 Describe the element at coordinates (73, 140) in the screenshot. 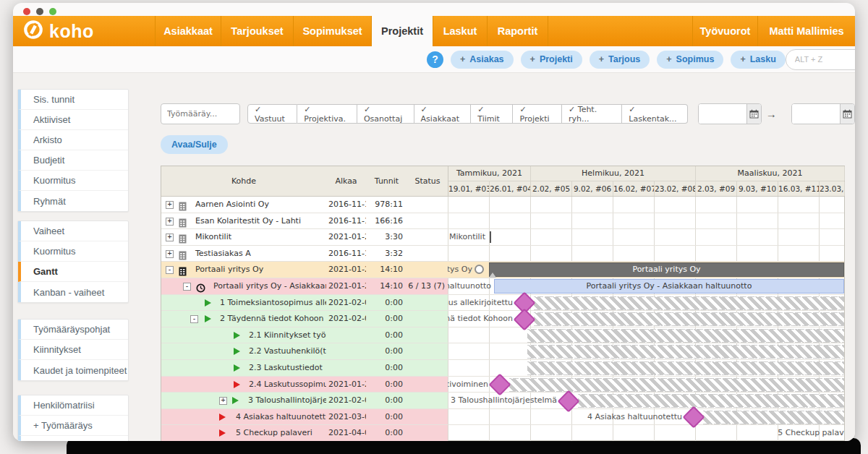

I see `sidebar-item-arkisto: Arkisto` at that location.